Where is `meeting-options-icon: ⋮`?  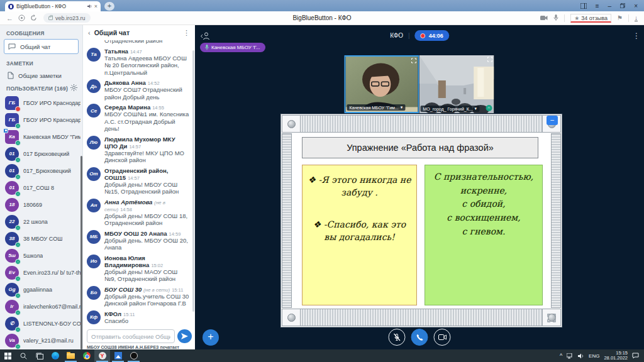 meeting-options-icon: ⋮ is located at coordinates (636, 36).